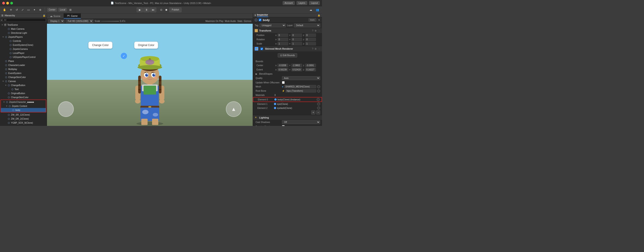  I want to click on cloud-button: ☁, so click(311, 10).